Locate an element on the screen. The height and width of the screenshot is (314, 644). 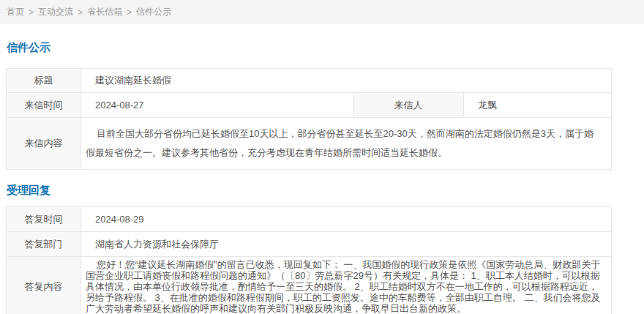
letter-content-label: 来信内容 is located at coordinates (44, 143).